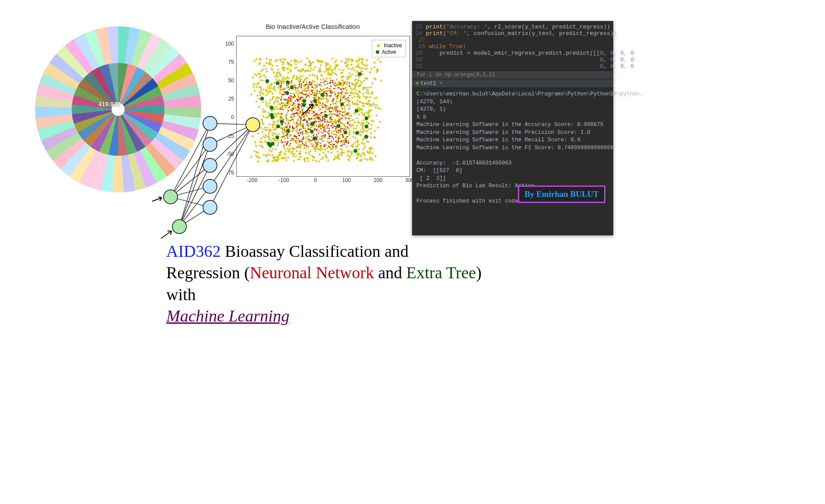  Describe the element at coordinates (230, 44) in the screenshot. I see `y-tick: 100` at that location.